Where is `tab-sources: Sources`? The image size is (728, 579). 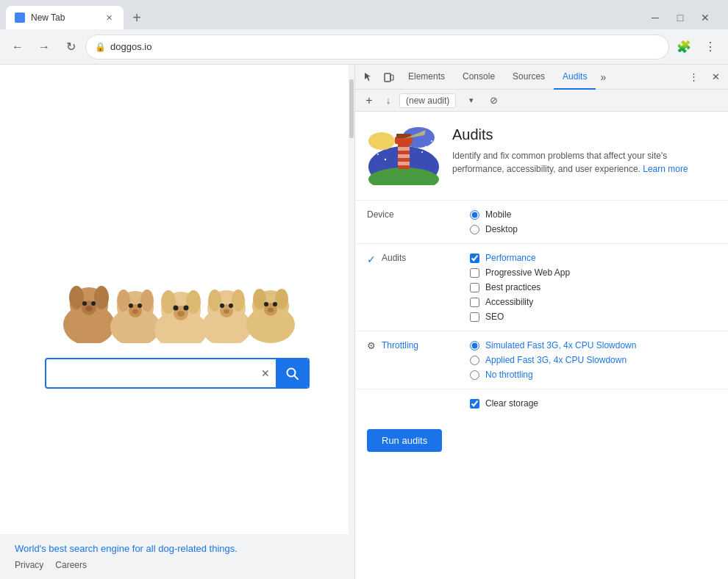
tab-sources: Sources is located at coordinates (529, 77).